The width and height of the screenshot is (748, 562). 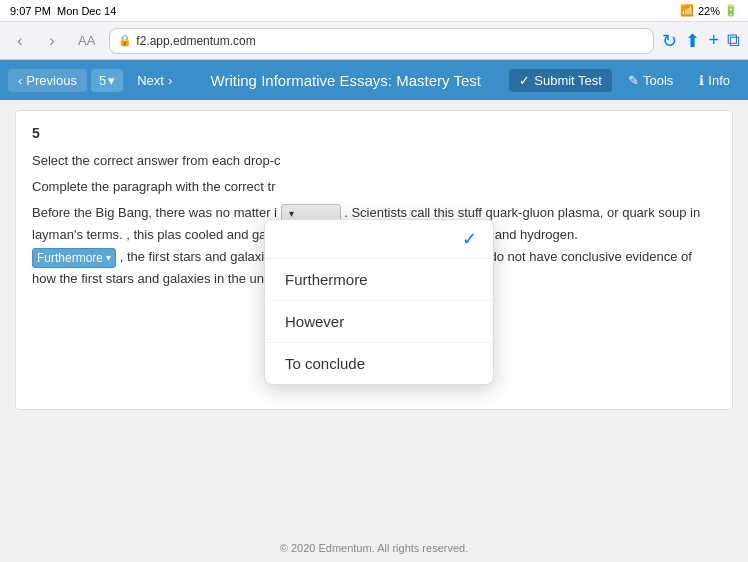 What do you see at coordinates (470, 239) in the screenshot?
I see `check-mark-icon: ✓` at bounding box center [470, 239].